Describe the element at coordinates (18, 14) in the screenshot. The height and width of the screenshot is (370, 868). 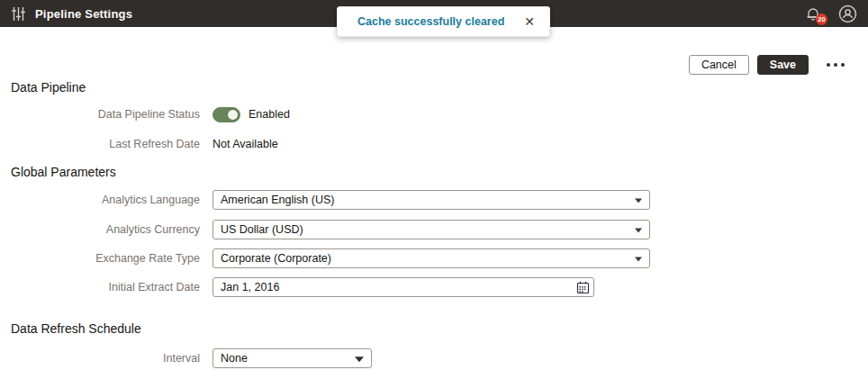
I see `sliders-menu-icon` at that location.